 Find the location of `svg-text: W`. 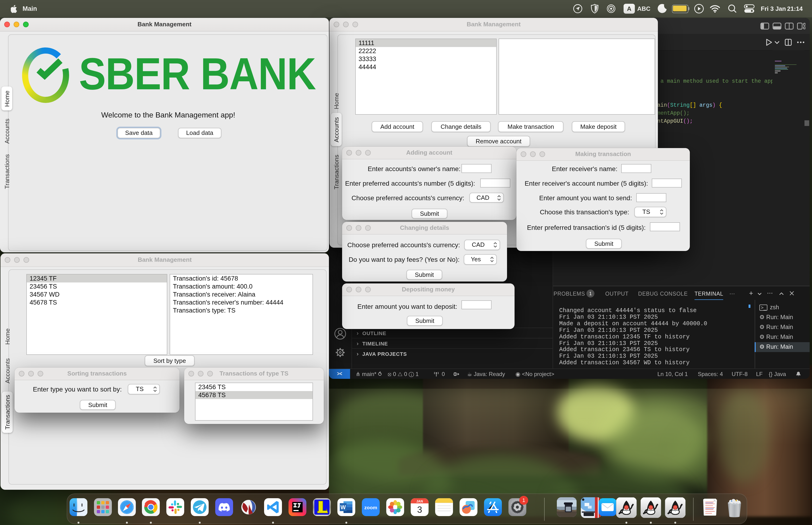

svg-text: W is located at coordinates (343, 507).